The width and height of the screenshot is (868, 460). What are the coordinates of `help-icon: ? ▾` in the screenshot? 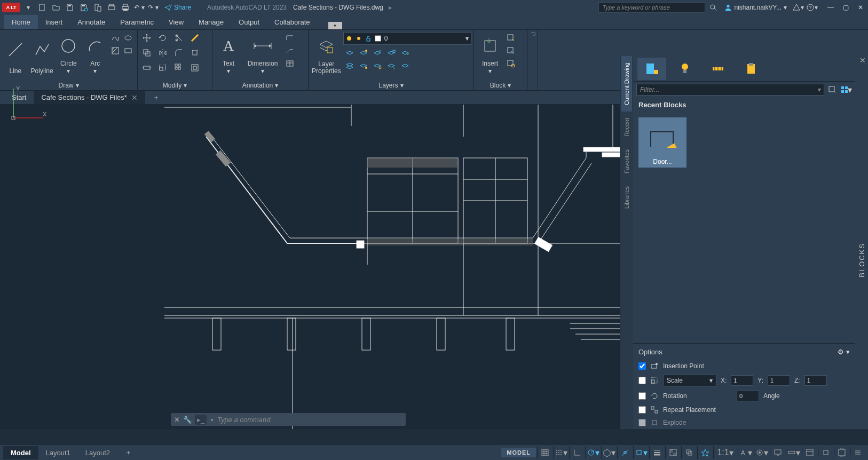 It's located at (812, 7).